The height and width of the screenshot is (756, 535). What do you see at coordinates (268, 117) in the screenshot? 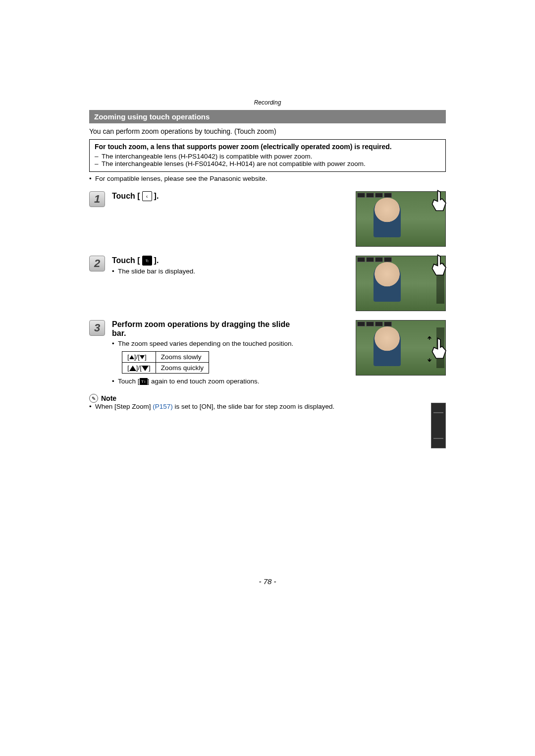
I see `section-title-bar: Zooming using touch operations` at bounding box center [268, 117].